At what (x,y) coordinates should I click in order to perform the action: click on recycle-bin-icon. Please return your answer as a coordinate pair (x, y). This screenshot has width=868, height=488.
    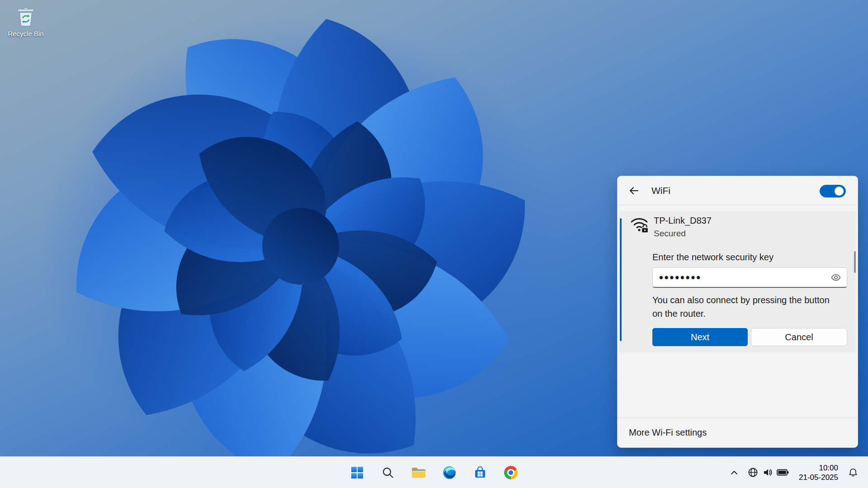
    Looking at the image, I should click on (26, 17).